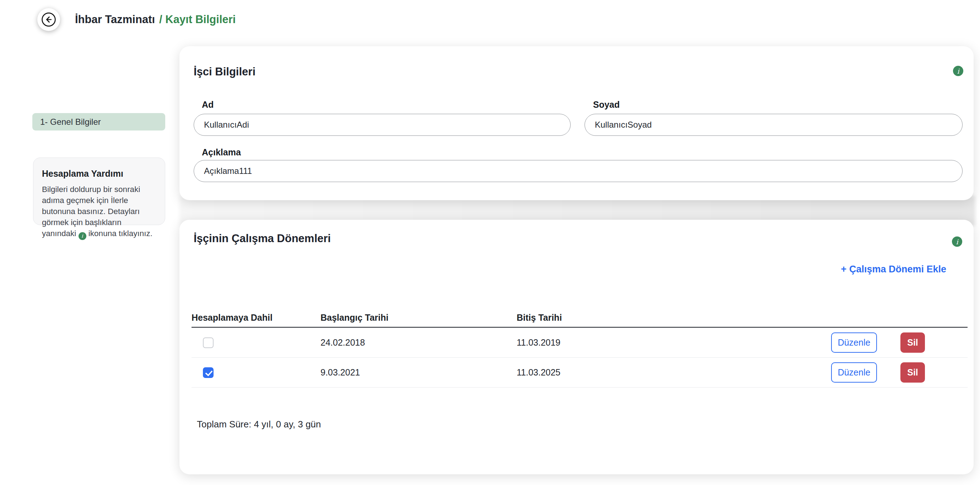 This screenshot has width=980, height=485. What do you see at coordinates (418, 343) in the screenshot?
I see `start-date-cell: 24.02.2018` at bounding box center [418, 343].